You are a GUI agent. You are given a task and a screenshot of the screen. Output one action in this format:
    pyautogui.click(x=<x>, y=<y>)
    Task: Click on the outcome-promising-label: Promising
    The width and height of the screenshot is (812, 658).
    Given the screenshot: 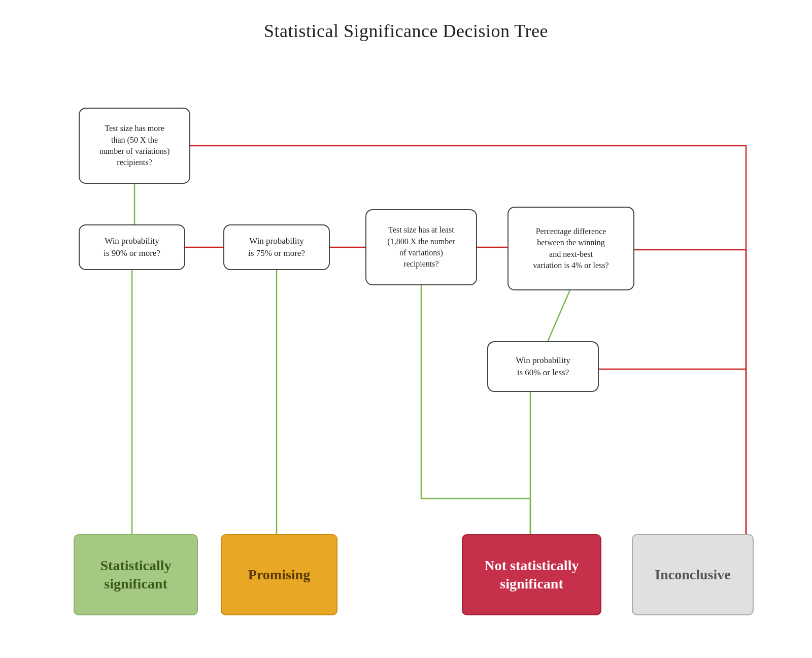 What is the action you would take?
    pyautogui.click(x=279, y=575)
    